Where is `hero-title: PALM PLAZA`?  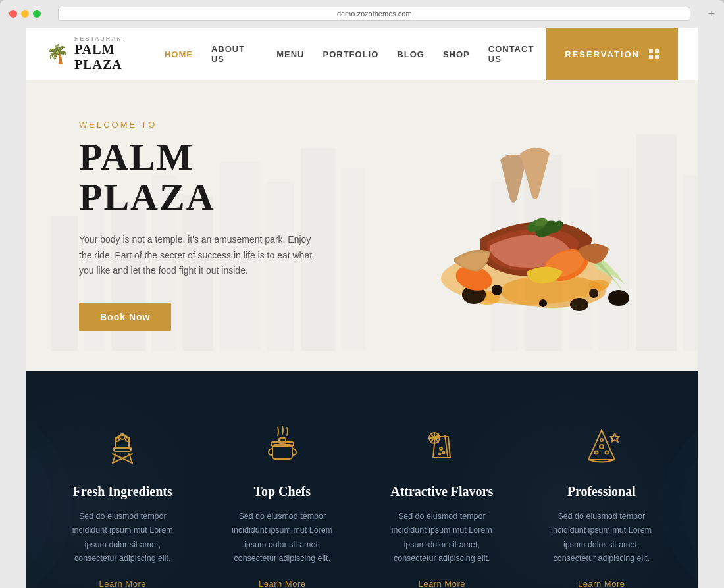 hero-title: PALM PLAZA is located at coordinates (197, 178).